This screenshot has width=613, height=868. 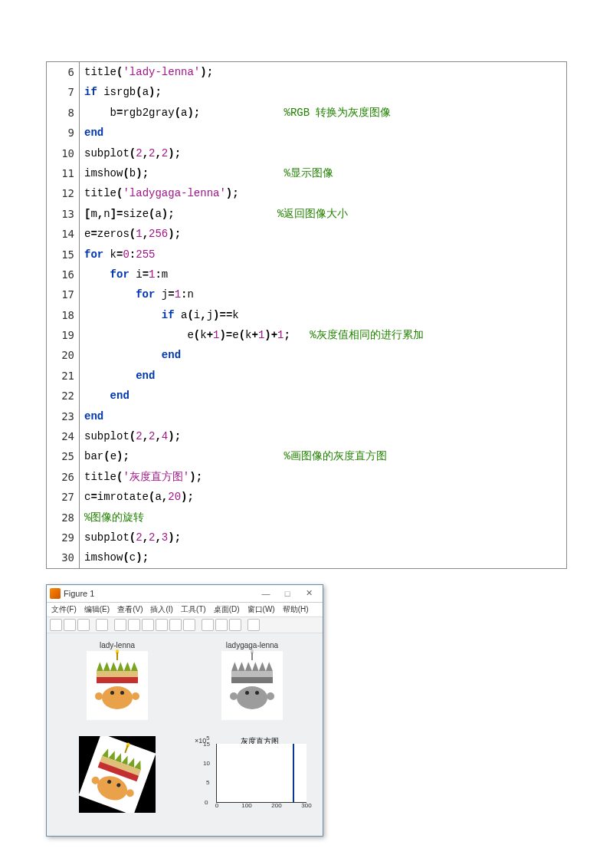 What do you see at coordinates (63, 275) in the screenshot?
I see `line-number: 16` at bounding box center [63, 275].